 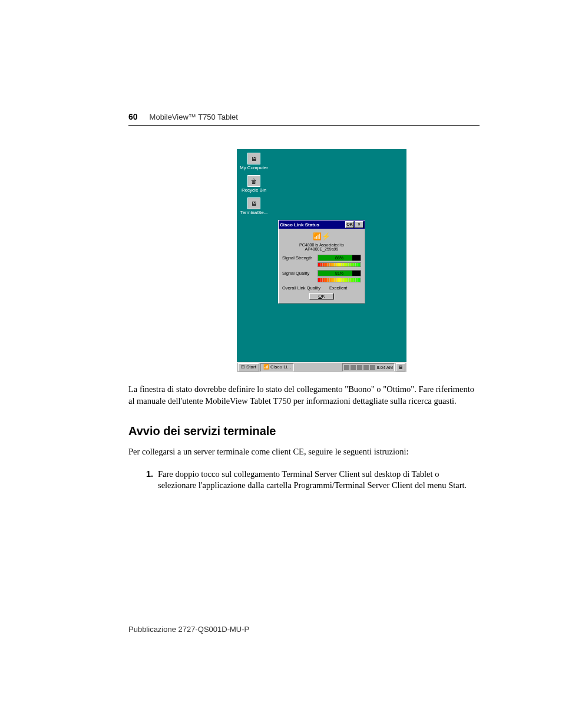 What do you see at coordinates (322, 236) in the screenshot?
I see `link-icon: 📶⚡` at bounding box center [322, 236].